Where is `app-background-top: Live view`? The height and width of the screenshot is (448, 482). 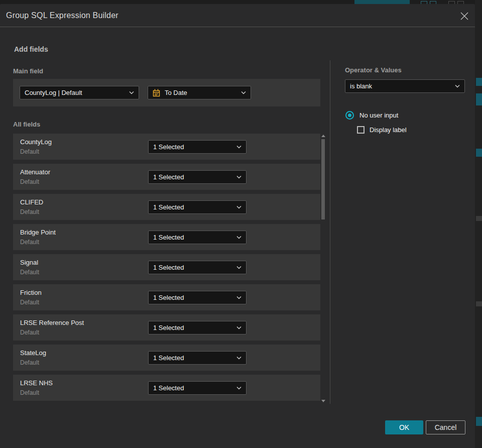 app-background-top: Live view is located at coordinates (241, 2).